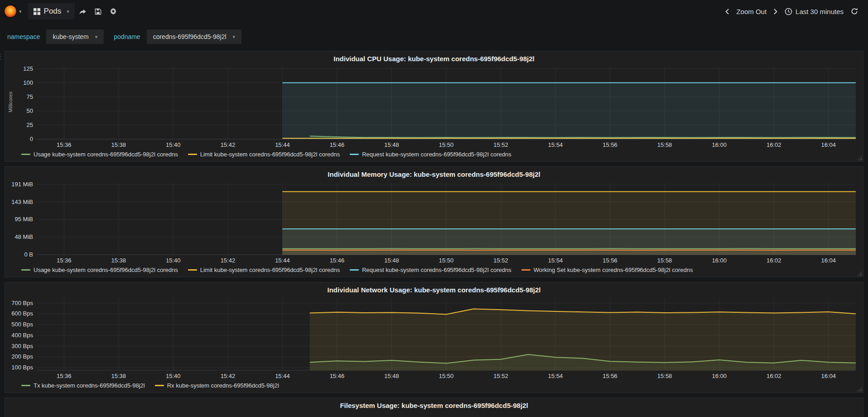 This screenshot has height=417, width=868. I want to click on refresh-button, so click(854, 11).